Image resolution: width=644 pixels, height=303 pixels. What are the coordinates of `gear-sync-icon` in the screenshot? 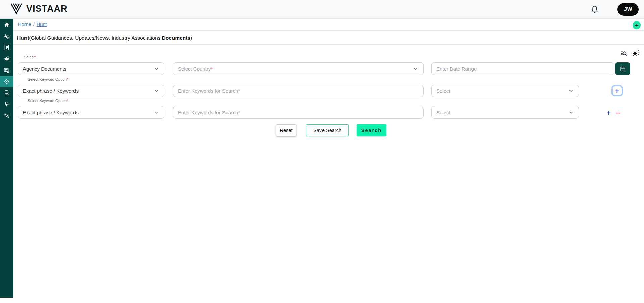 It's located at (7, 116).